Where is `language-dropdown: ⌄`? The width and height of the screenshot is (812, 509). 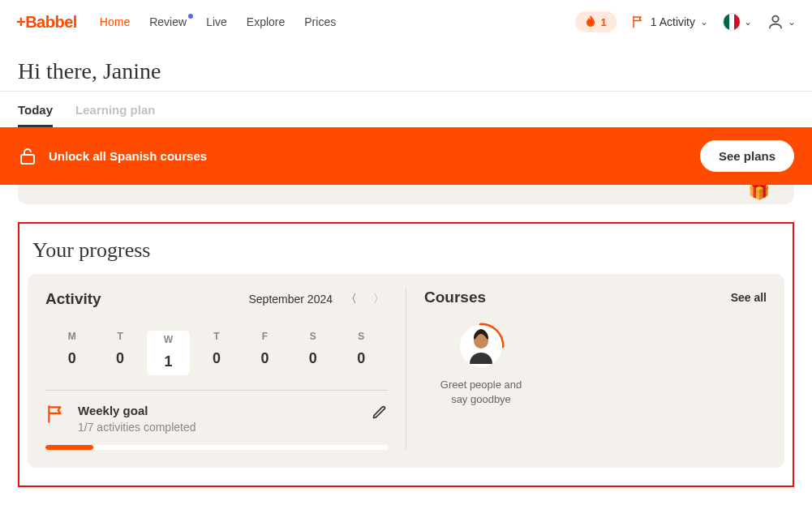
language-dropdown: ⌄ is located at coordinates (737, 22).